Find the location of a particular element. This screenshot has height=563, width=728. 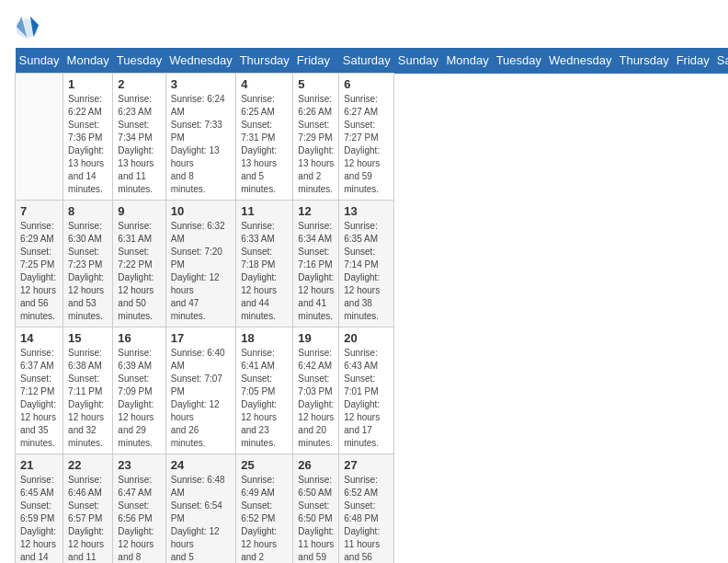

calendar-cell: 9Sunrise: 6:31 AMSunset: 7:22 PMDaylight… is located at coordinates (140, 264).